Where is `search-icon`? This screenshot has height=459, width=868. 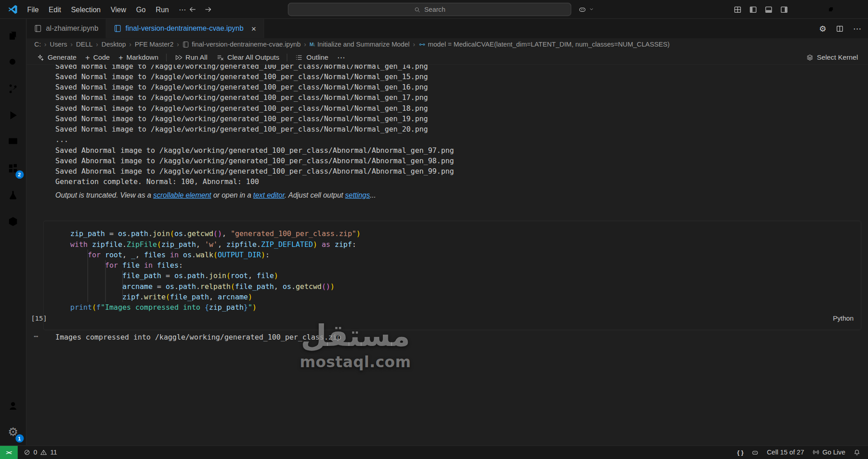 search-icon is located at coordinates (417, 9).